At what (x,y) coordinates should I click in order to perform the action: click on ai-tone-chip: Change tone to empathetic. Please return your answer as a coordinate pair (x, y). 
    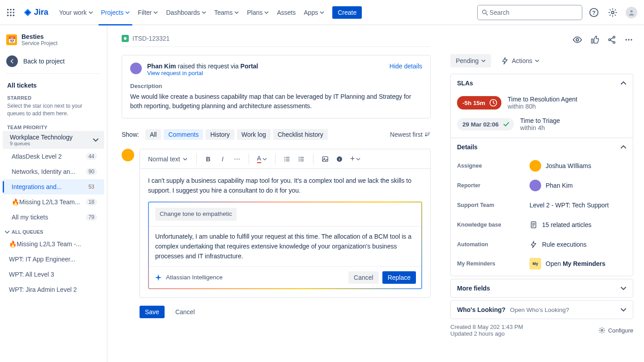
    Looking at the image, I should click on (196, 215).